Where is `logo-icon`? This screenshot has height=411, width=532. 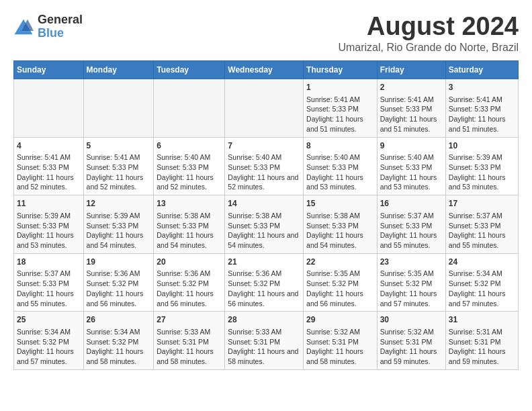 logo-icon is located at coordinates (24, 27).